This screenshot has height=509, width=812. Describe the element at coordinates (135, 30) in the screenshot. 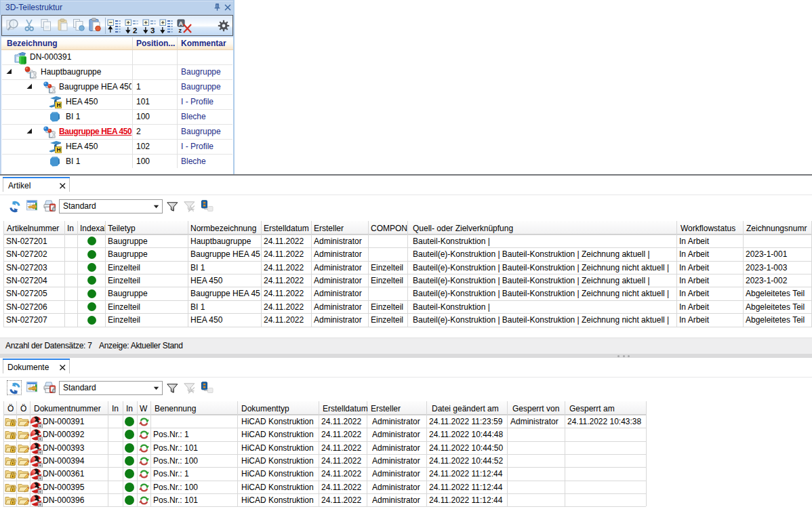

I see `svg-text: 2` at that location.